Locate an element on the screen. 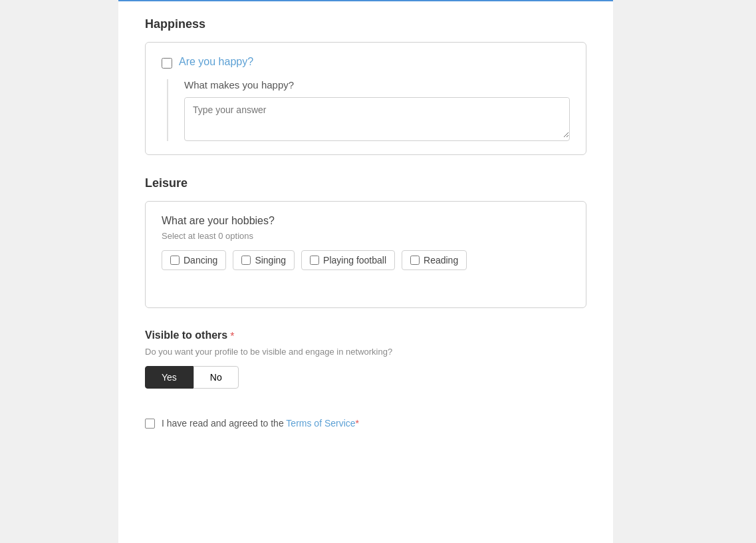 This screenshot has height=543, width=756. playing-football-option: Playing football is located at coordinates (348, 260).